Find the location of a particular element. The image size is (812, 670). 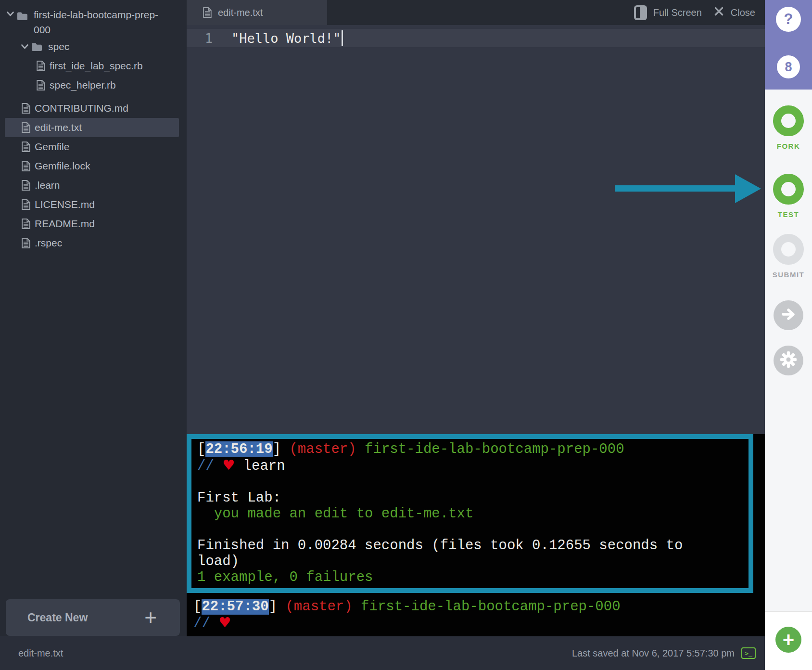

actions-sidebar: ? 8 FORKTESTSUBMIT is located at coordinates (788, 335).